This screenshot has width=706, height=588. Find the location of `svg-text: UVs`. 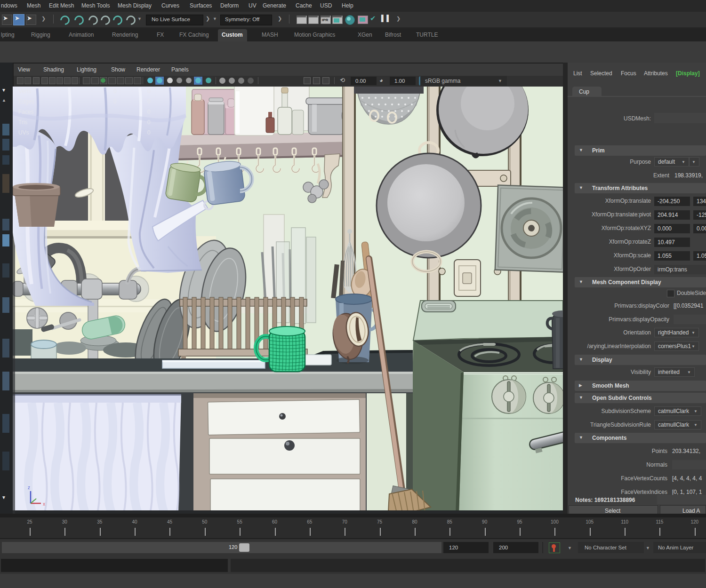

svg-text: UVs is located at coordinates (24, 133).